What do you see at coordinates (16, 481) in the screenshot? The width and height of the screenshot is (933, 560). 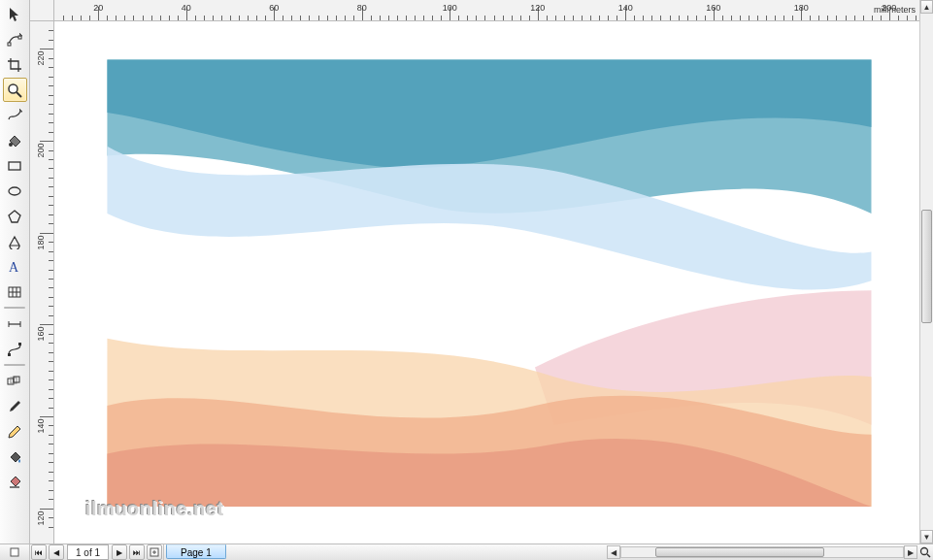 I see `interactive-fill-tool` at bounding box center [16, 481].